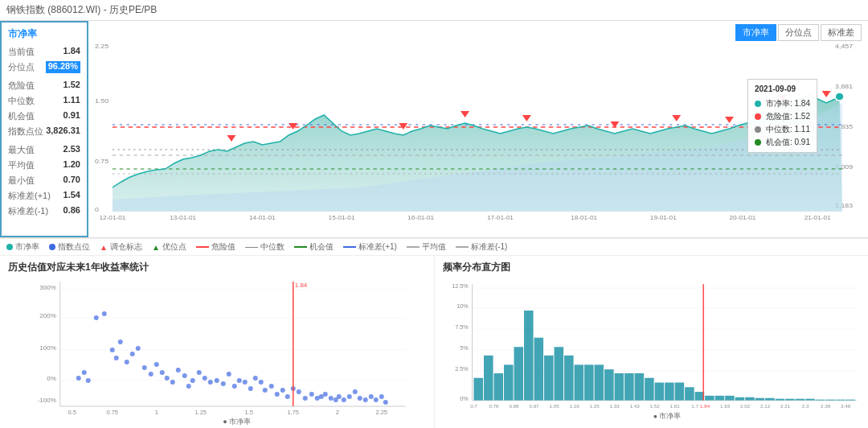 This screenshot has width=868, height=428. I want to click on tooltip-median: 中位数: 1.11, so click(783, 130).